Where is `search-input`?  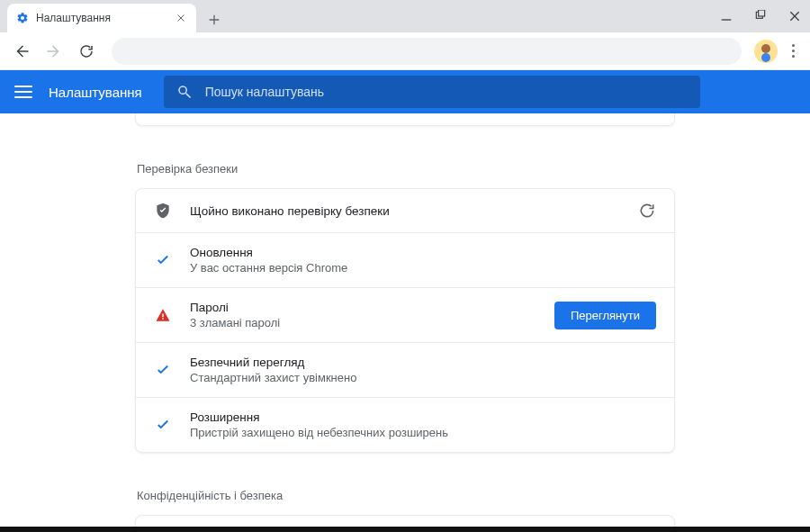
search-input is located at coordinates (446, 92).